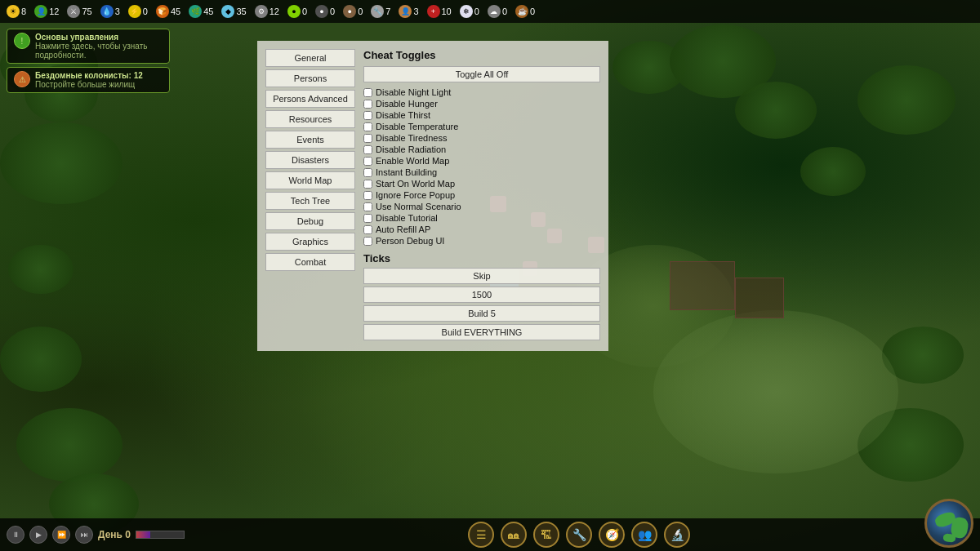 The height and width of the screenshot is (551, 980). I want to click on notification-homeless: ⚠ Бездомные колонисты: 12 Постройте боль…, so click(88, 80).